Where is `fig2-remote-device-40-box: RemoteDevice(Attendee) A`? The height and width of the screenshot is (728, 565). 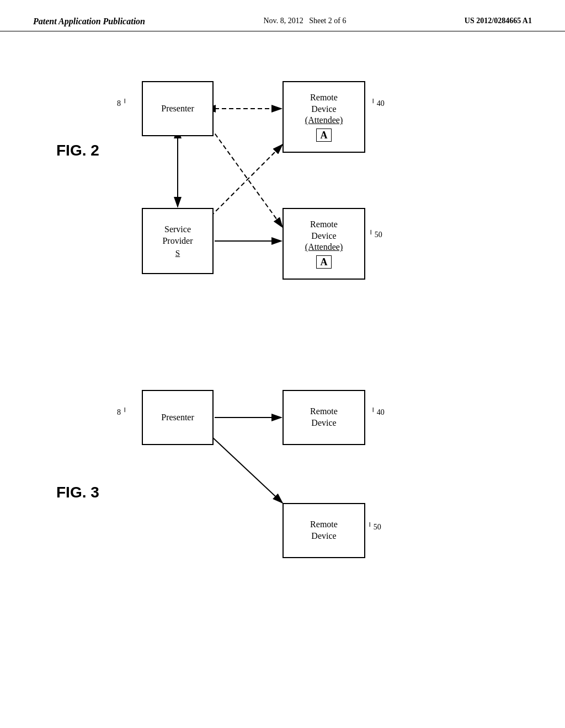 fig2-remote-device-40-box: RemoteDevice(Attendee) A is located at coordinates (324, 117).